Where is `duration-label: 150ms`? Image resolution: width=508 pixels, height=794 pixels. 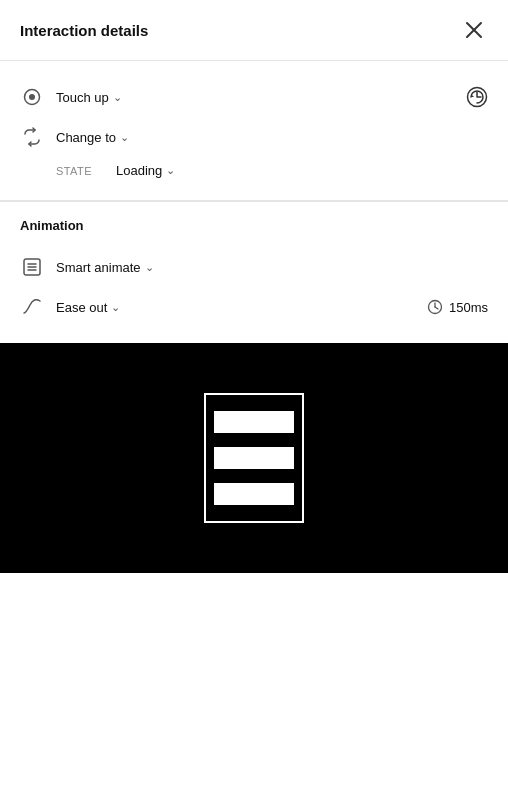 duration-label: 150ms is located at coordinates (468, 308).